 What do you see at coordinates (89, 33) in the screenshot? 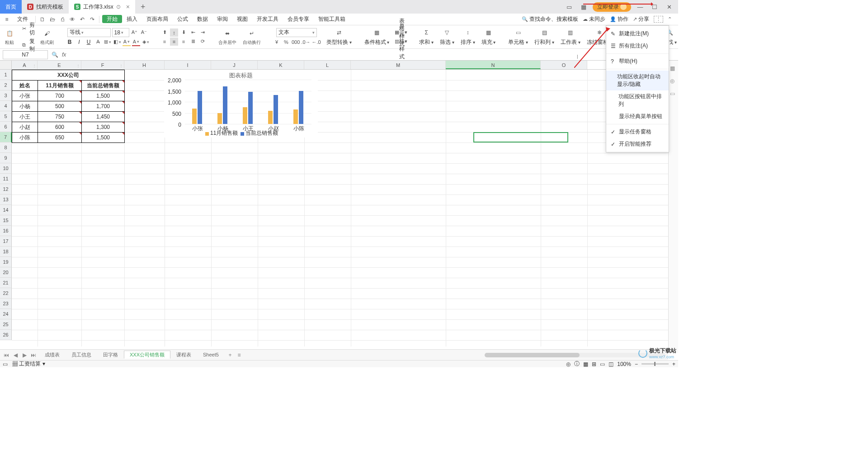
I see `font-combo: 等线▾` at bounding box center [89, 33].